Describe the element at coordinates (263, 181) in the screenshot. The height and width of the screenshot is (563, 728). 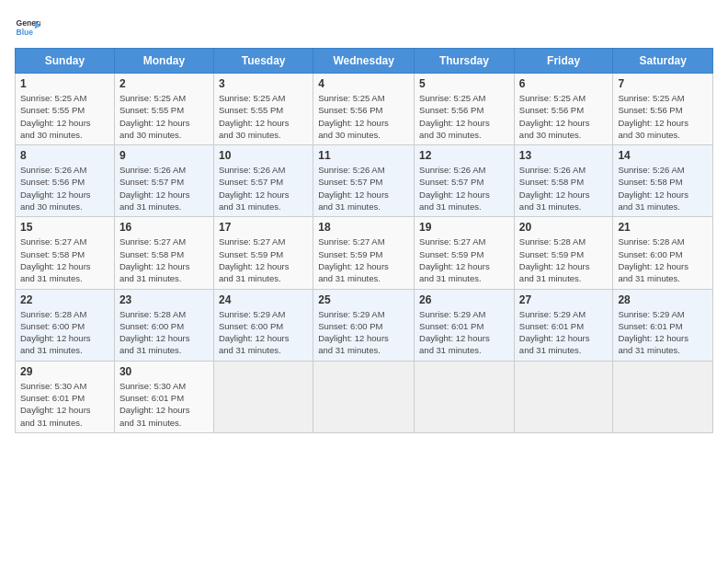
I see `calendar-cell: 10Sunrise: 5:26 AMSunset: 5:57 PMDayligh…` at that location.